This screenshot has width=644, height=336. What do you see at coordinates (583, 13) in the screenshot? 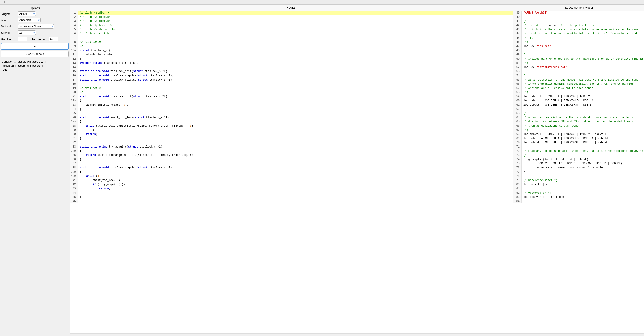
I see `mem-line-content: "ARMv8 AArch64"` at bounding box center [583, 13].